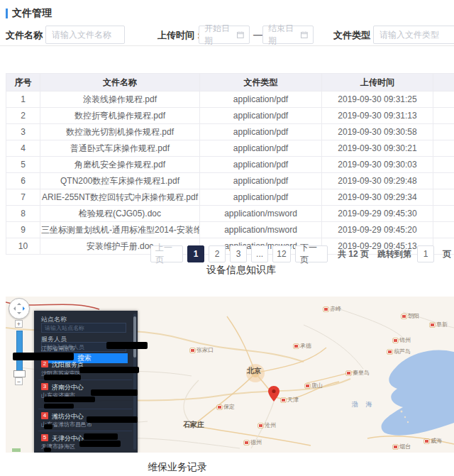 The width and height of the screenshot is (454, 476). I want to click on site-item-badge: 5, so click(45, 438).